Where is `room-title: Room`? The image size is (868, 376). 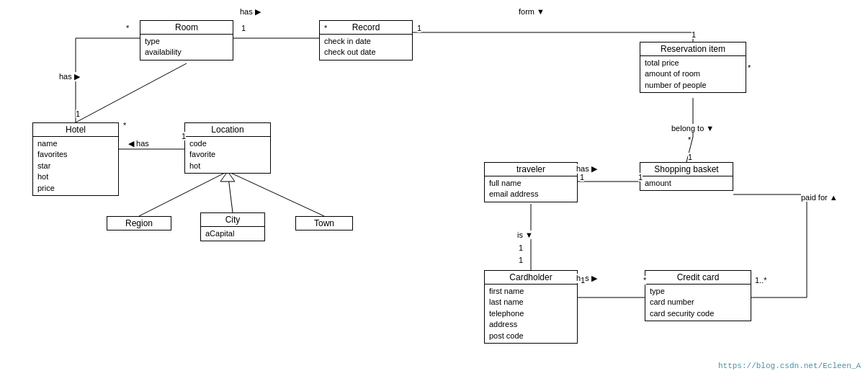
room-title: Room is located at coordinates (187, 27).